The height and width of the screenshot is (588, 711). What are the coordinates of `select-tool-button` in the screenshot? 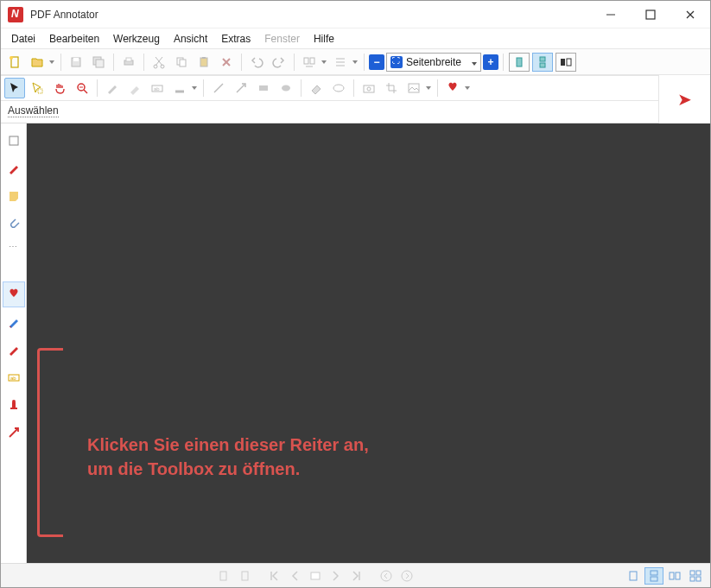 It's located at (15, 88).